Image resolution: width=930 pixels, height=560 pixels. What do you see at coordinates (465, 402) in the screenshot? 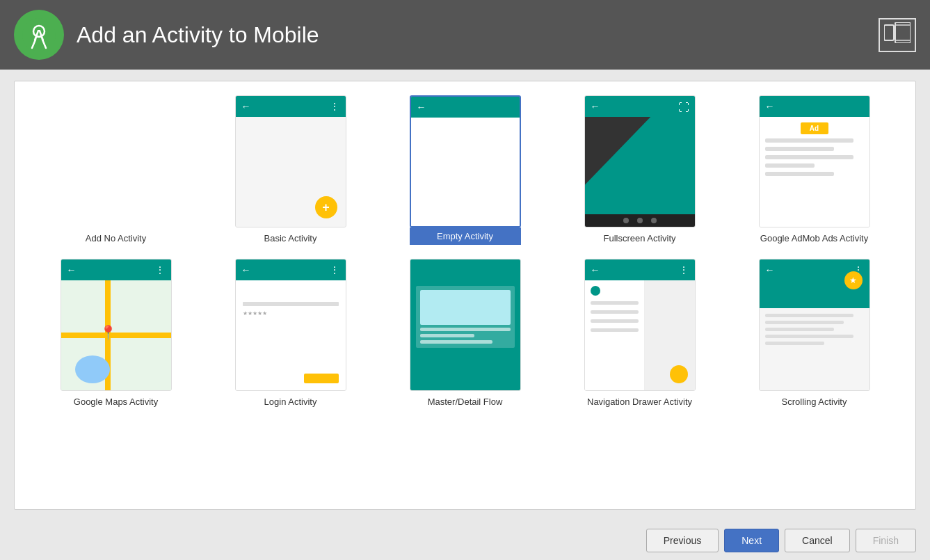
I see `masterdetail-activity-label: Master/Detail Flow` at bounding box center [465, 402].